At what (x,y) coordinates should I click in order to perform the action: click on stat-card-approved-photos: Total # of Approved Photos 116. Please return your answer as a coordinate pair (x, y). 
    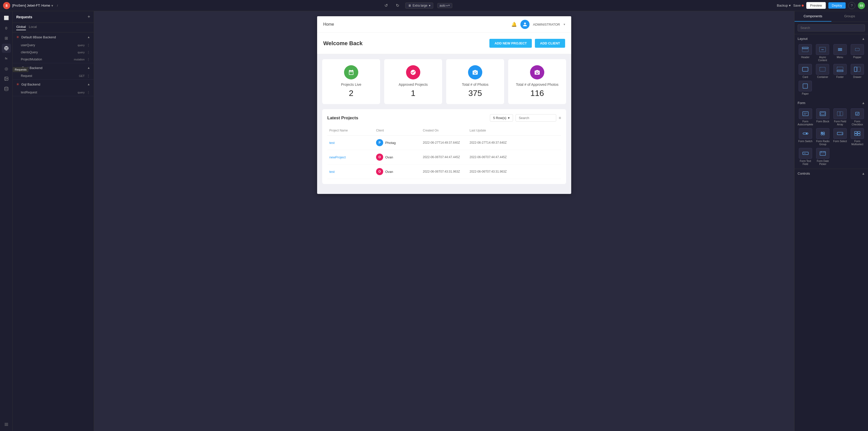
    Looking at the image, I should click on (537, 81).